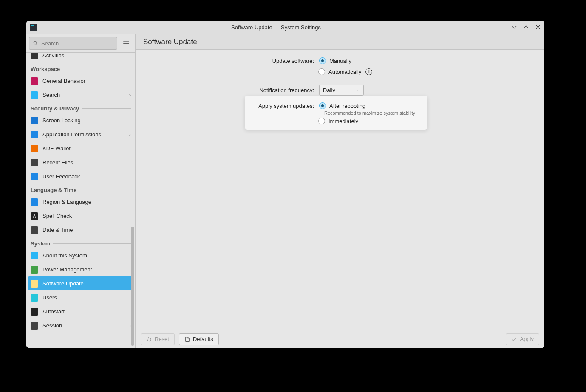 Image resolution: width=586 pixels, height=392 pixels. I want to click on sidebar-item-date-time: Date & Time, so click(81, 230).